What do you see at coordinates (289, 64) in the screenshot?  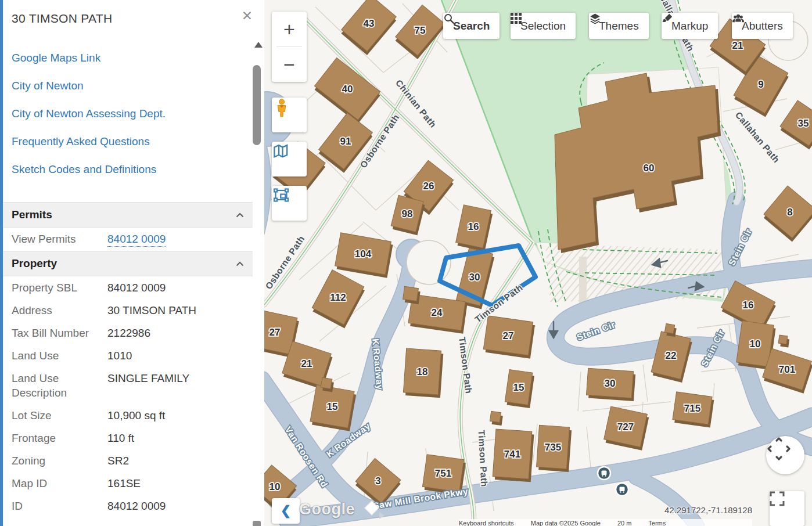 I see `zoom-out-button: −` at bounding box center [289, 64].